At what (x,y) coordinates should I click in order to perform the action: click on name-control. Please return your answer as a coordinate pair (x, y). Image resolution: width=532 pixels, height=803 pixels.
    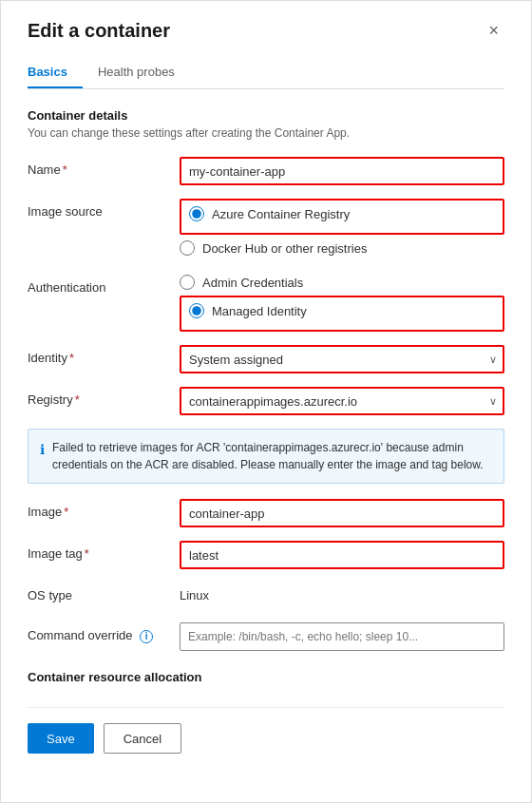
    Looking at the image, I should click on (342, 171).